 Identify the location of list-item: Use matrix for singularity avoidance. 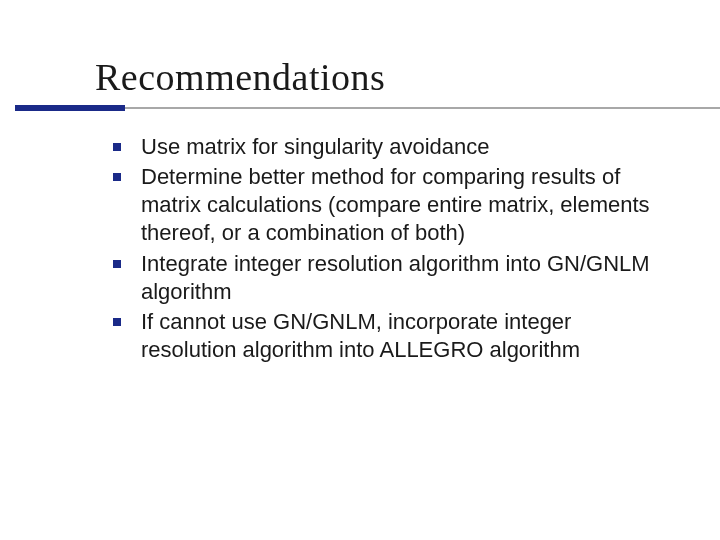
(392, 147).